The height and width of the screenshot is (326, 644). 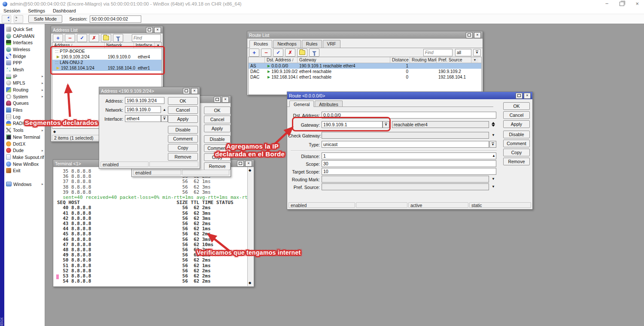 What do you see at coordinates (250, 283) in the screenshot?
I see `scroll-down-icon: ◆` at bounding box center [250, 283].